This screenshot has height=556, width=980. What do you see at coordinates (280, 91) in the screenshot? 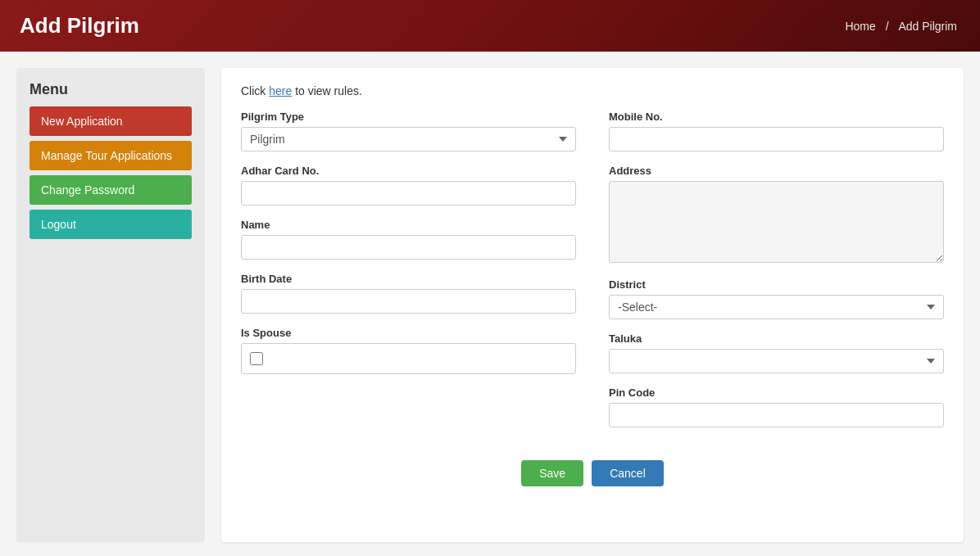
I see `rules-link: here` at bounding box center [280, 91].